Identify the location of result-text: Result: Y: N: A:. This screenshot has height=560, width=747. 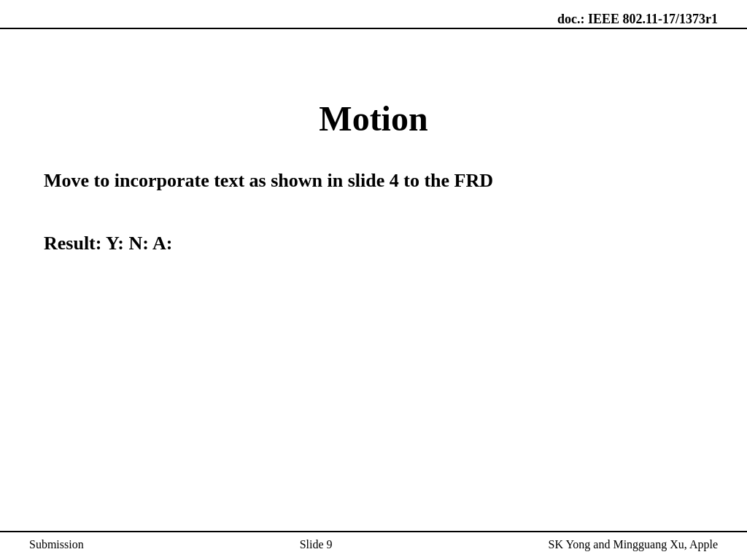
(374, 244).